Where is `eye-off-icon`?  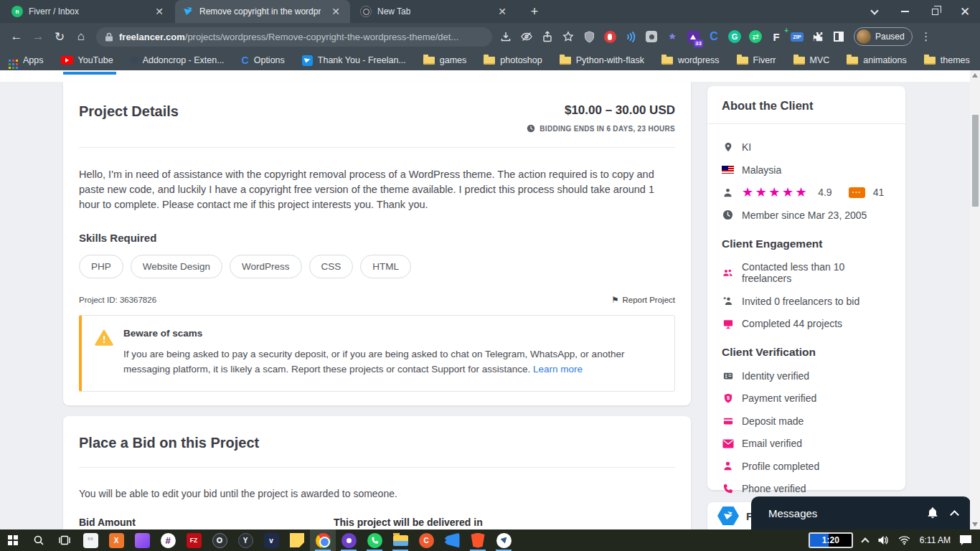 eye-off-icon is located at coordinates (527, 37).